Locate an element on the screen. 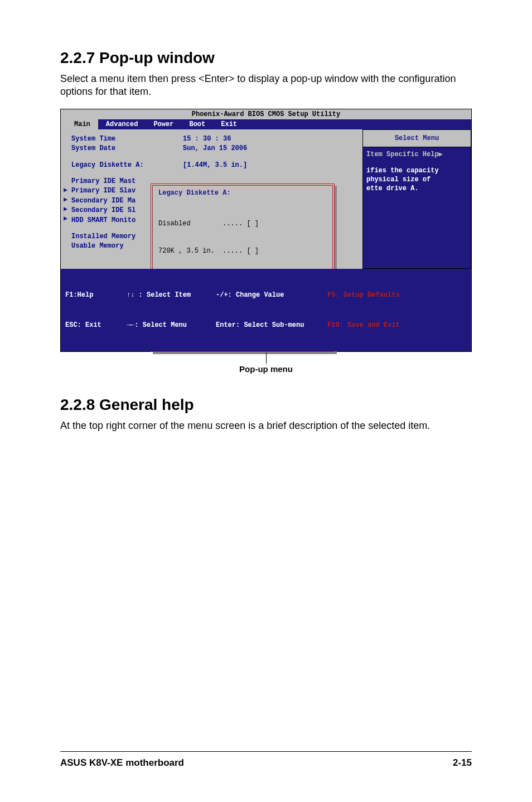 This screenshot has width=532, height=802. section-body-227: Select a menu item then press <Enter> to… is located at coordinates (266, 86).